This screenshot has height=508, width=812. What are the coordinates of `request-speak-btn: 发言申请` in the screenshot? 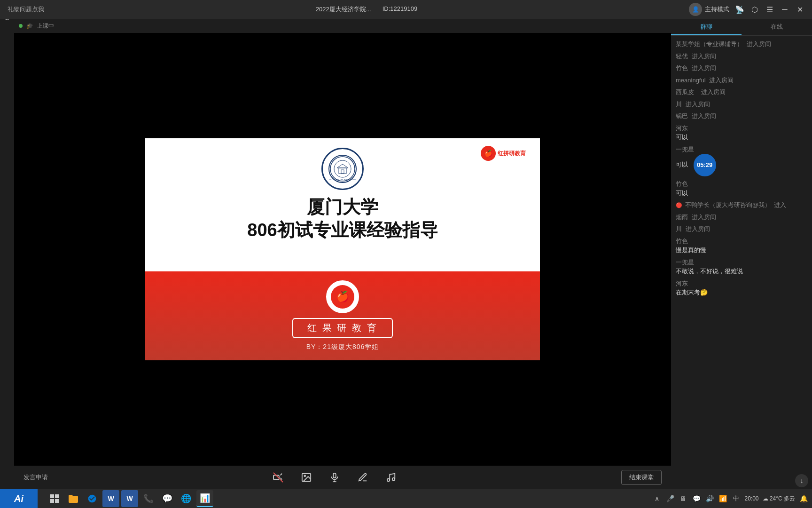 It's located at (36, 477).